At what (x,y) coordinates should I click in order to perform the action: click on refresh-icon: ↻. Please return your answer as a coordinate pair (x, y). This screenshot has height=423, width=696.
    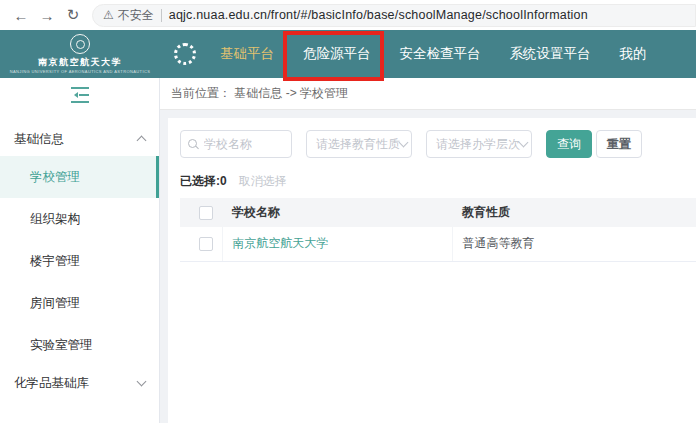
    Looking at the image, I should click on (73, 15).